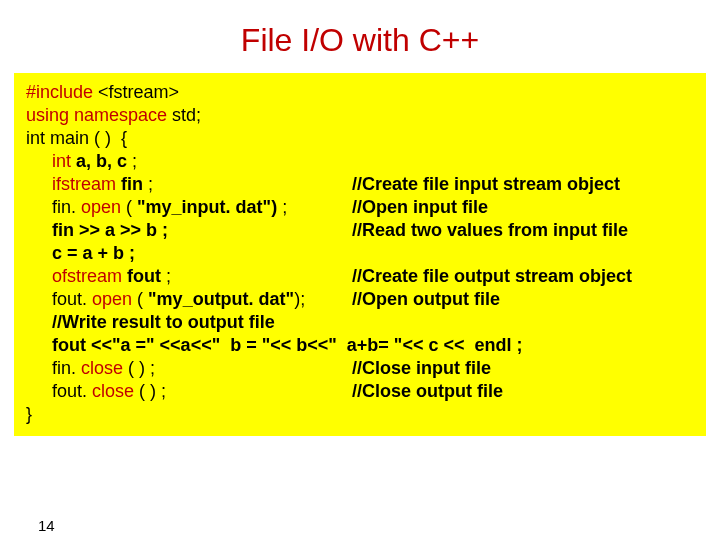 This screenshot has height=540, width=720. I want to click on code-left: fin >> a >> b ;, so click(202, 230).